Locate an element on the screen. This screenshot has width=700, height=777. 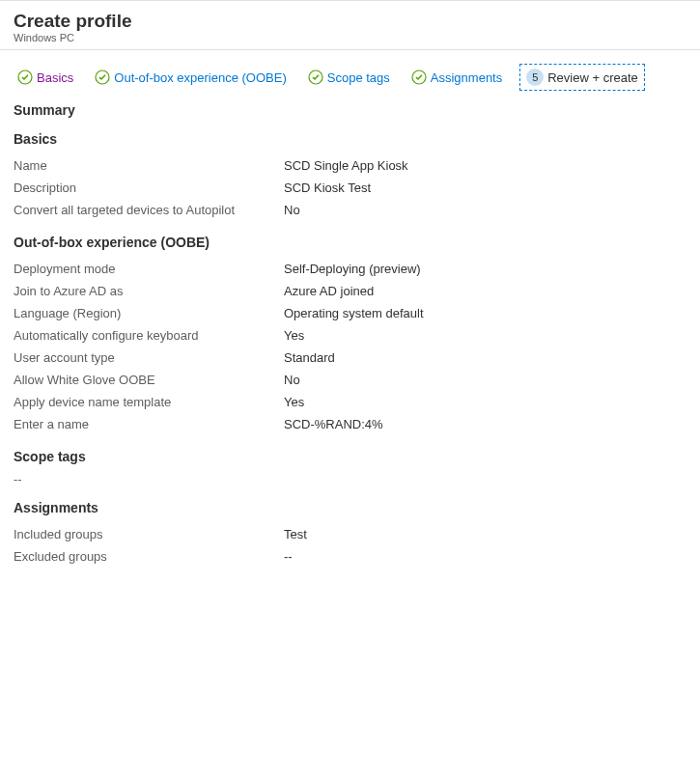
value: Azure AD joined is located at coordinates (485, 291).